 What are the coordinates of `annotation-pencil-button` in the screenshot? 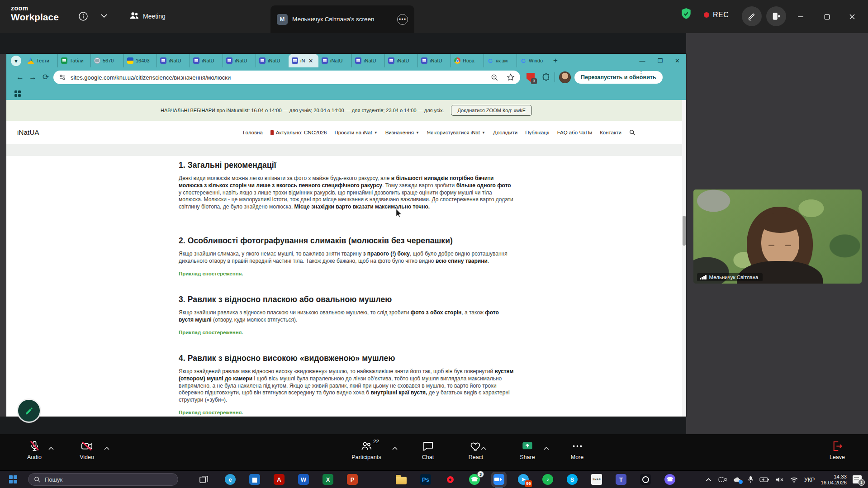 It's located at (29, 411).